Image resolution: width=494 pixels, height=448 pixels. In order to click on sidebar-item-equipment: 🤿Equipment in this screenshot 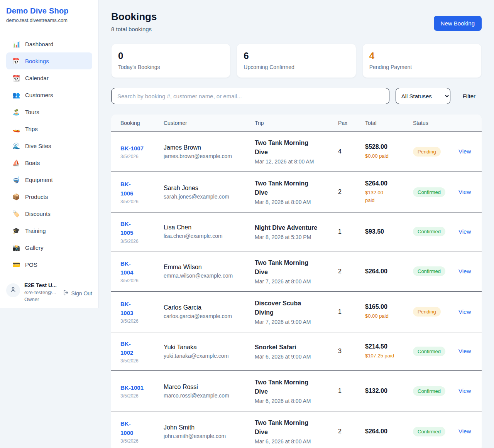, I will do `click(49, 180)`.